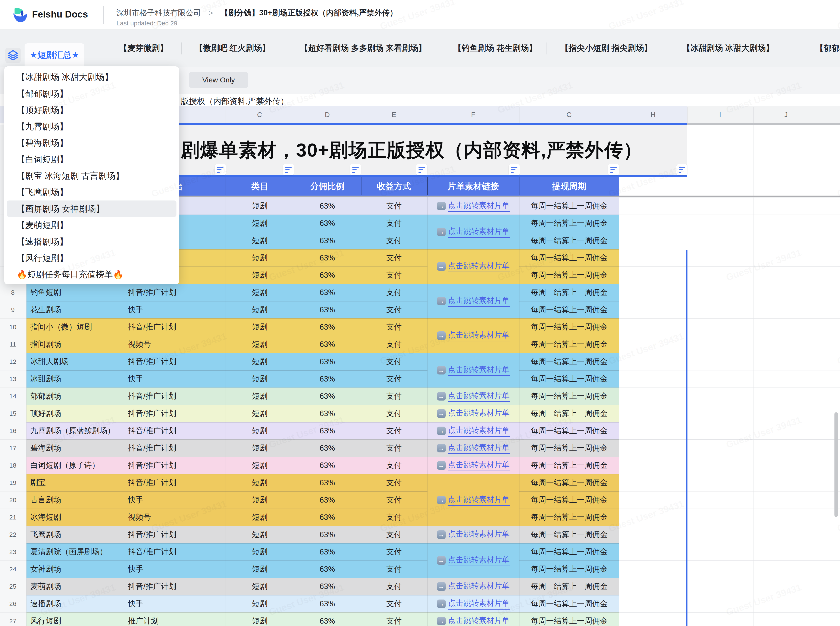 This screenshot has height=626, width=840. What do you see at coordinates (92, 192) in the screenshot?
I see `dropdown-item-7: 【飞鹰剧场】` at bounding box center [92, 192].